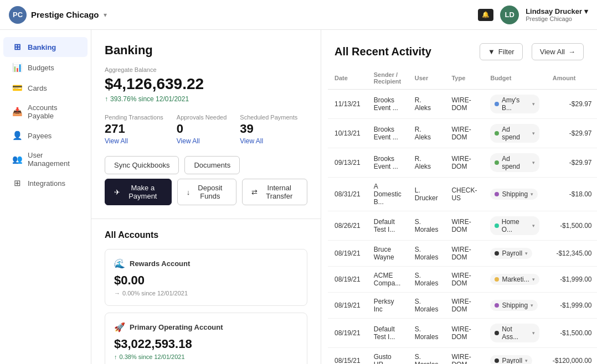  Describe the element at coordinates (462, 134) in the screenshot. I see `table-row: 10/13/21 Brooks Event ... R. Aleks WIRE-…` at that location.